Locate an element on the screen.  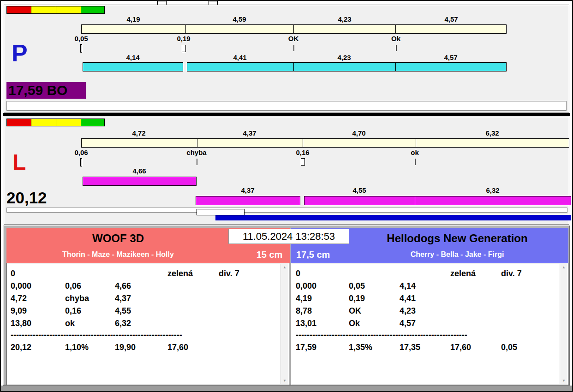
run-time-label: 4,66 is located at coordinates (139, 171).